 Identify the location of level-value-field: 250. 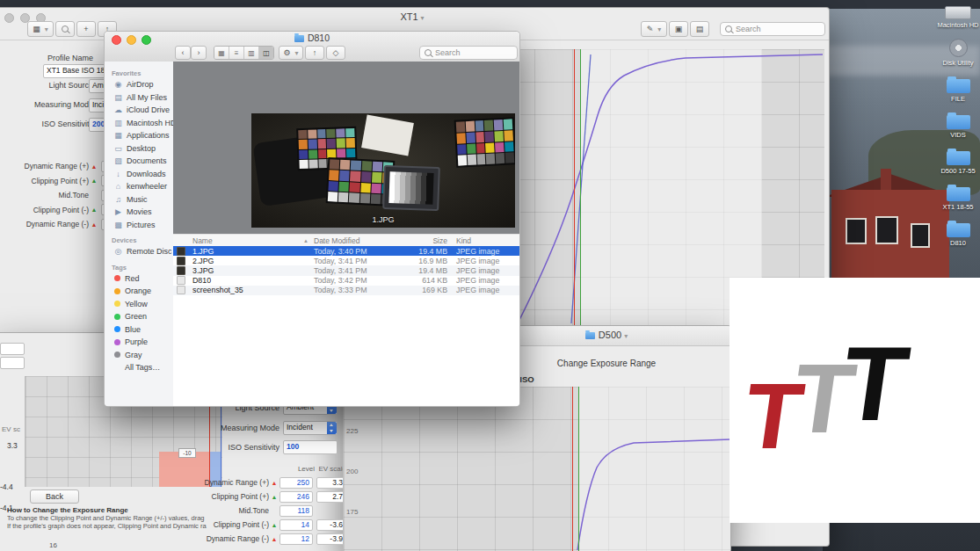
(296, 483).